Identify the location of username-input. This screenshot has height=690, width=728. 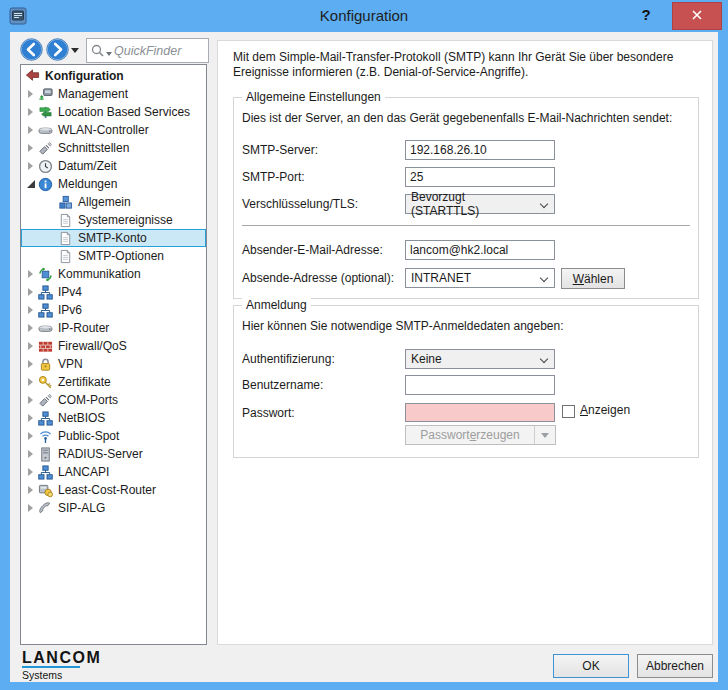
(480, 385).